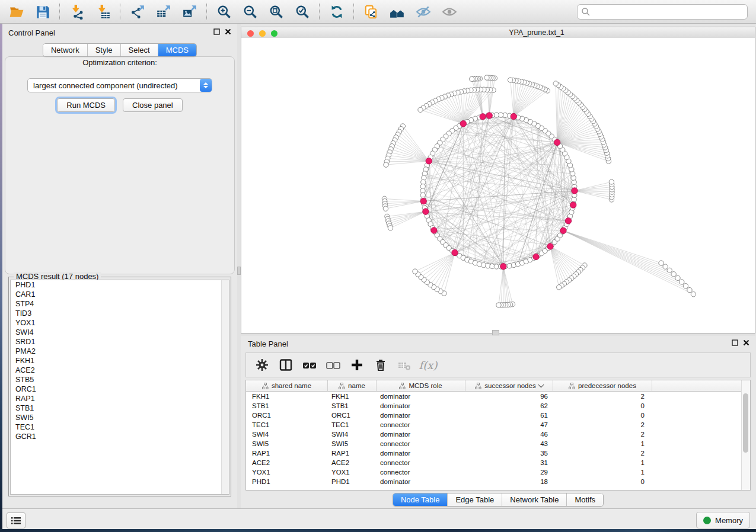  I want to click on zoom-out-icon, so click(250, 12).